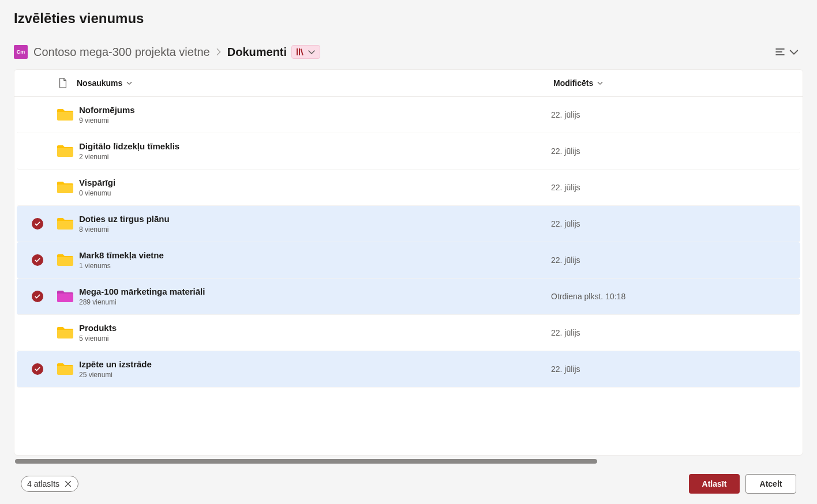 Image resolution: width=817 pixels, height=504 pixels. I want to click on row-name: Vispārīgi, so click(97, 182).